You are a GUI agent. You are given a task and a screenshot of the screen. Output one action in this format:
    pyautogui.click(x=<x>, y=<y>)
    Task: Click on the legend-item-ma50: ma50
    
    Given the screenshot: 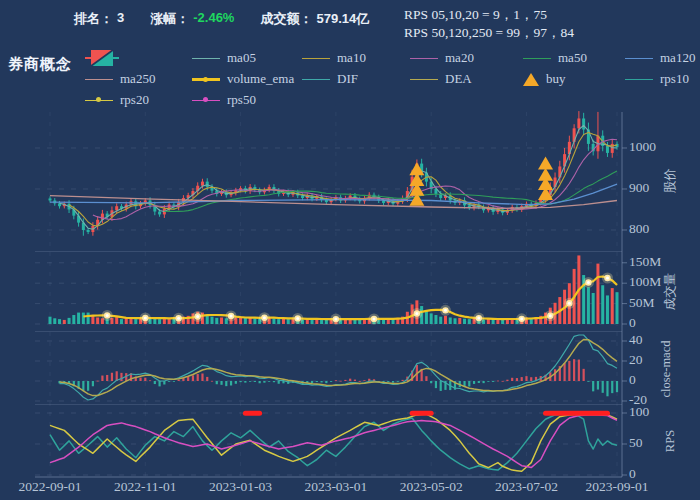 What is the action you would take?
    pyautogui.click(x=555, y=58)
    